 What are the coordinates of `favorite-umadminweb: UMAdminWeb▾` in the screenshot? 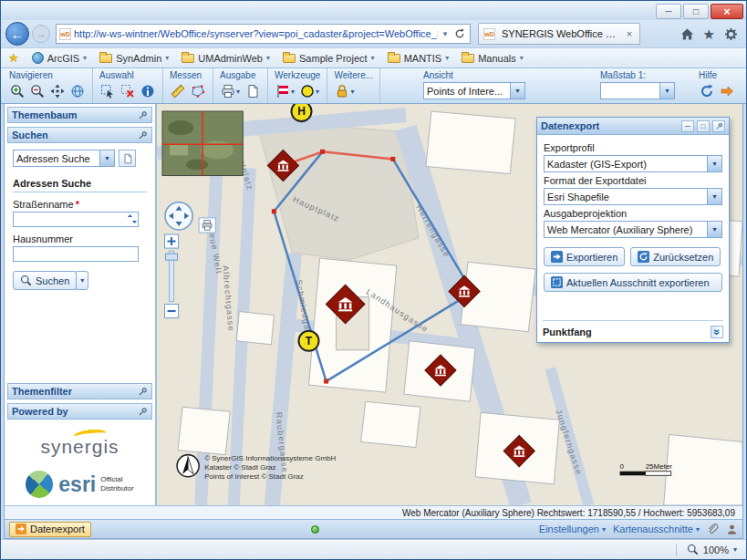 It's located at (226, 58).